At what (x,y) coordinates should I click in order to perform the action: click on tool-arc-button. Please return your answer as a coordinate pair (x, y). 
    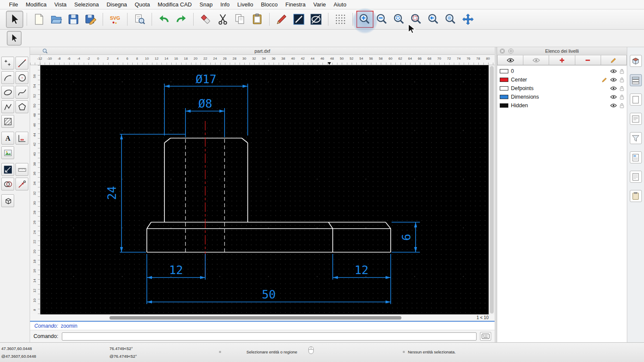
    Looking at the image, I should click on (8, 78).